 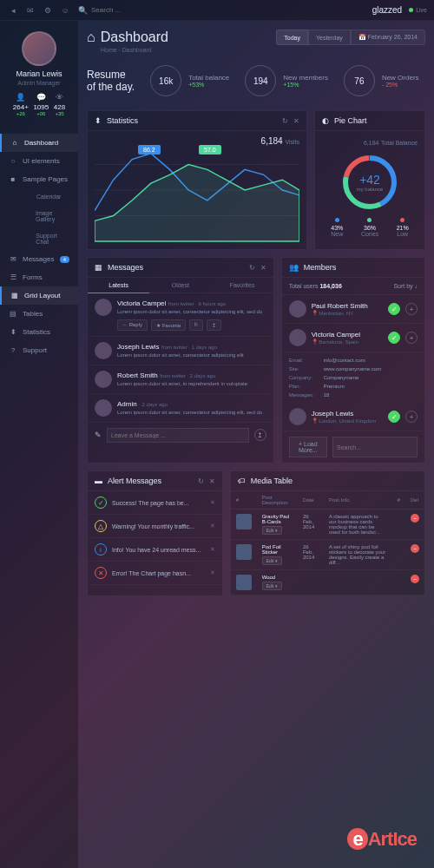 I want to click on mail-icon: ✉, so click(x=30, y=10).